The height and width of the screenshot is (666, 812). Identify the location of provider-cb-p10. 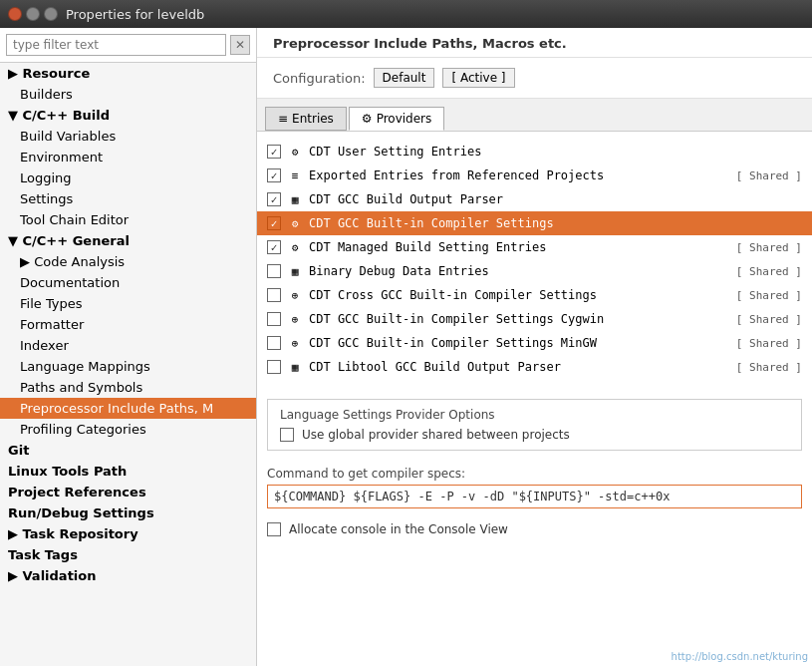
(274, 367).